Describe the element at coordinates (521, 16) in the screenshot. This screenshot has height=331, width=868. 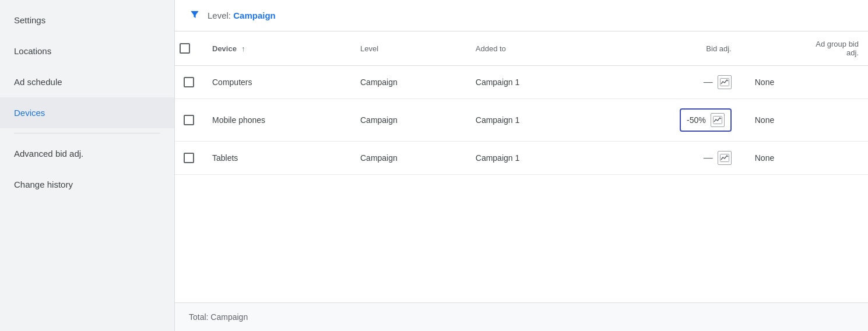
I see `filter-bar: Level: Campaign` at that location.